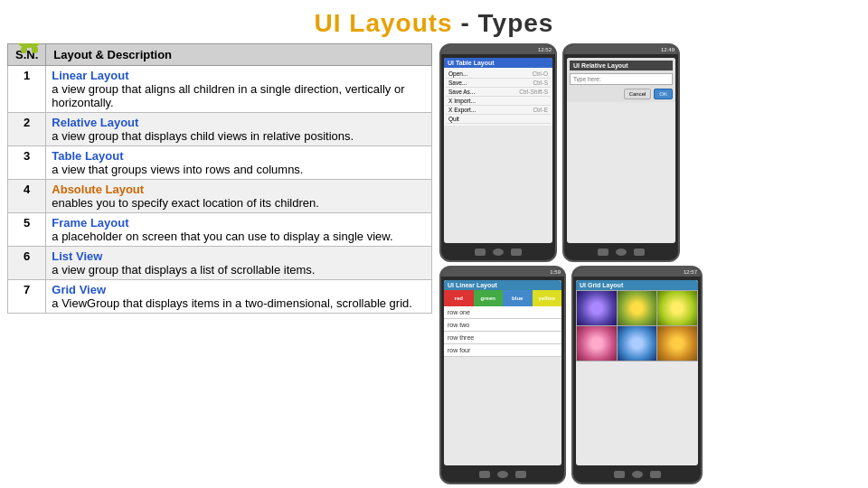  I want to click on menu-item: Quit, so click(498, 119).